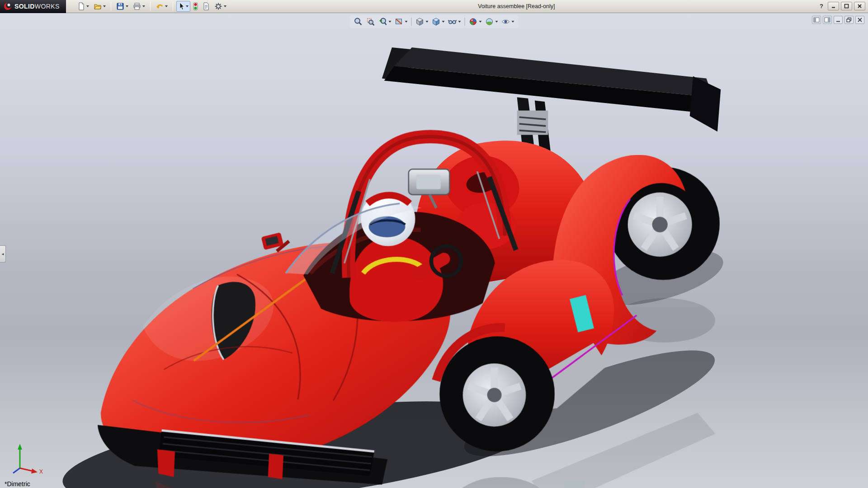  What do you see at coordinates (455, 22) in the screenshot?
I see `hide-show-items-button` at bounding box center [455, 22].